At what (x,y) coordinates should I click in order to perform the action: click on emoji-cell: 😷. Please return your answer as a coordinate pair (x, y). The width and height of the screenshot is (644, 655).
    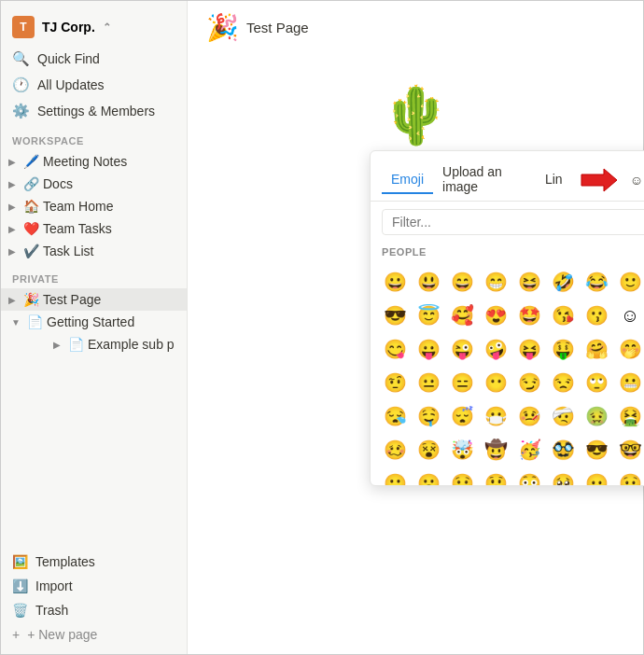
    Looking at the image, I should click on (496, 416).